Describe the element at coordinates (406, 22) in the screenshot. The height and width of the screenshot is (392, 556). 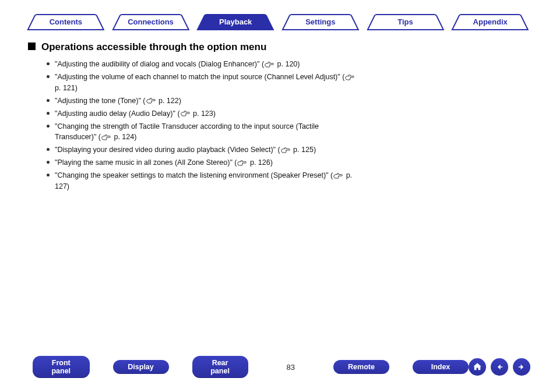
I see `tab-tips: Tips` at that location.